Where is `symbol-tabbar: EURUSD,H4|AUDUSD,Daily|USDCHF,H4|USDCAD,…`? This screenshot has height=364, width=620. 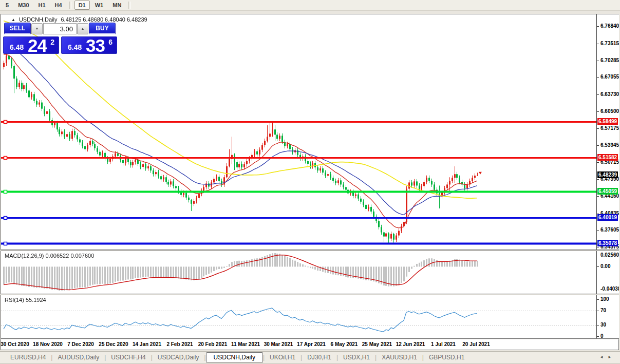 symbol-tabbar: EURUSD,H4|AUDUSD,Daily|USDCHF,H4|USDCAD,… is located at coordinates (310, 357).